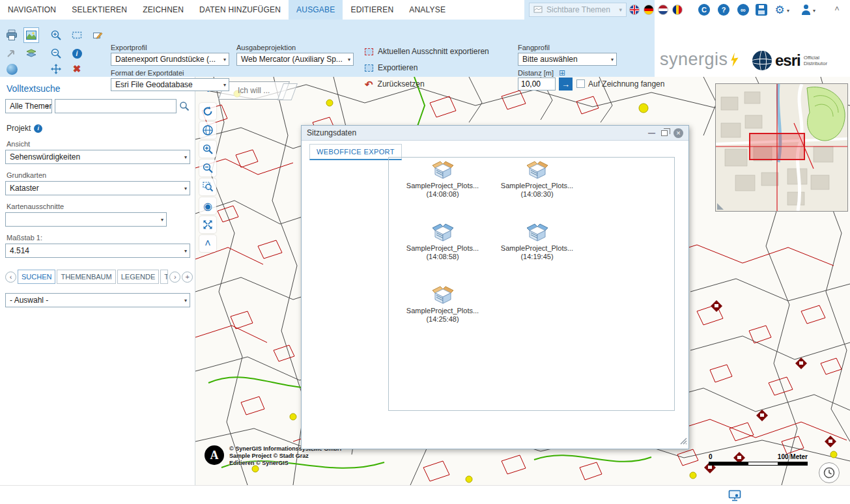 This screenshot has width=850, height=504. I want to click on pan-tool-button, so click(56, 69).